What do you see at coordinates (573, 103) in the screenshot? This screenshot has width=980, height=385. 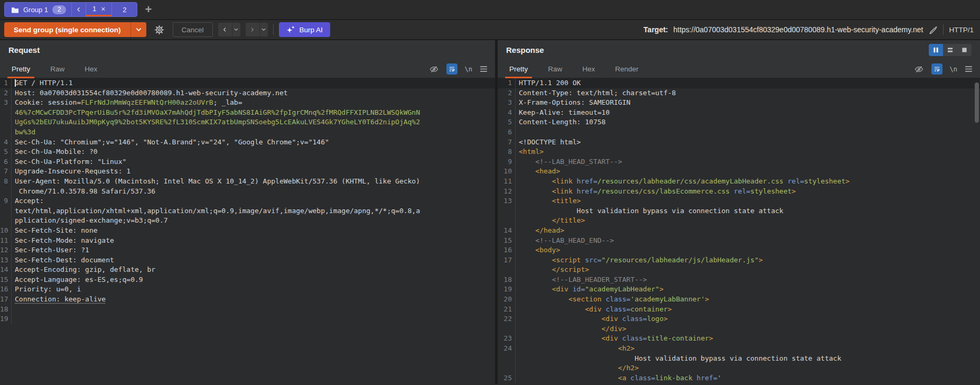 I see `code-text: X-Frame-Options: SAMEORIGIN` at bounding box center [573, 103].